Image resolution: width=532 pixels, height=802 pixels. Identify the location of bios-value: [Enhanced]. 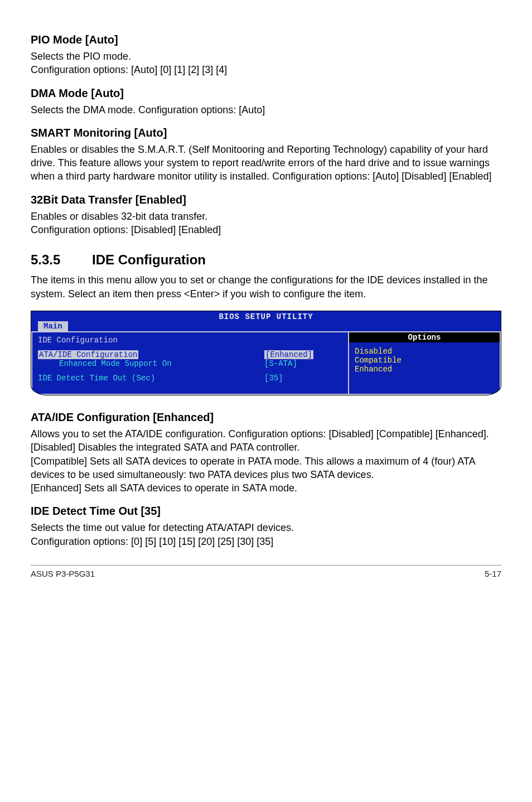
(289, 355).